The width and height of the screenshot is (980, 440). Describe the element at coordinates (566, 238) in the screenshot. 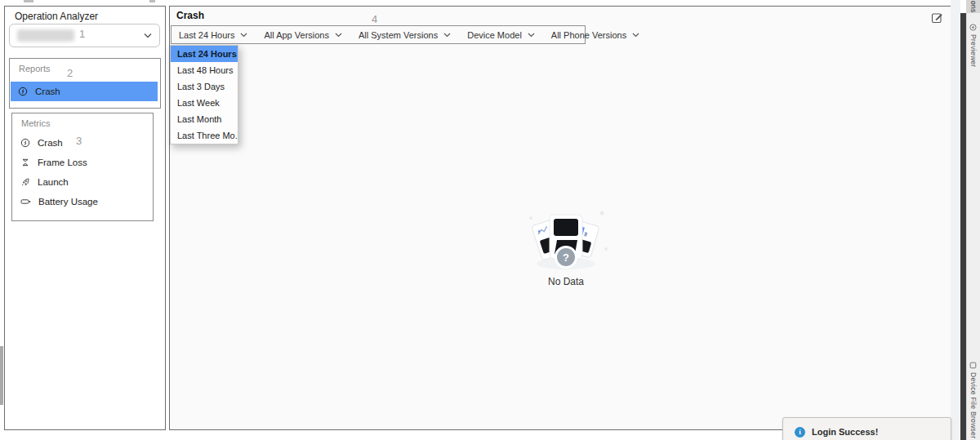

I see `no-data-illustration: ?` at that location.